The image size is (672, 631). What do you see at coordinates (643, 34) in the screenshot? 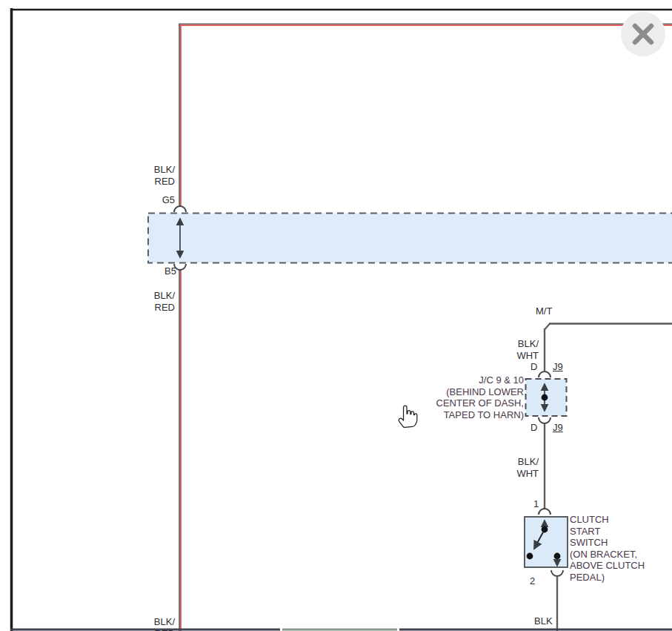
I see `close-button` at bounding box center [643, 34].